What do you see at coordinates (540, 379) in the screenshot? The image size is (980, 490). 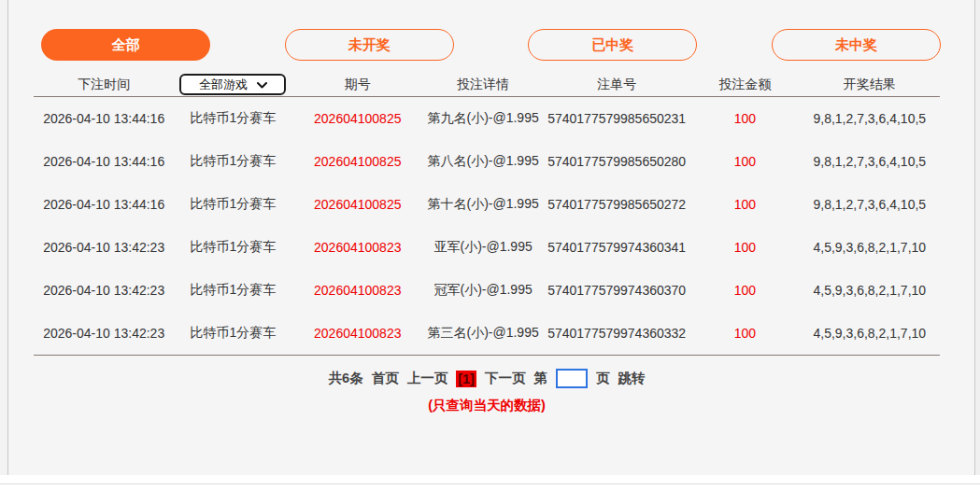 I see `jump-prefix-label: 第` at bounding box center [540, 379].